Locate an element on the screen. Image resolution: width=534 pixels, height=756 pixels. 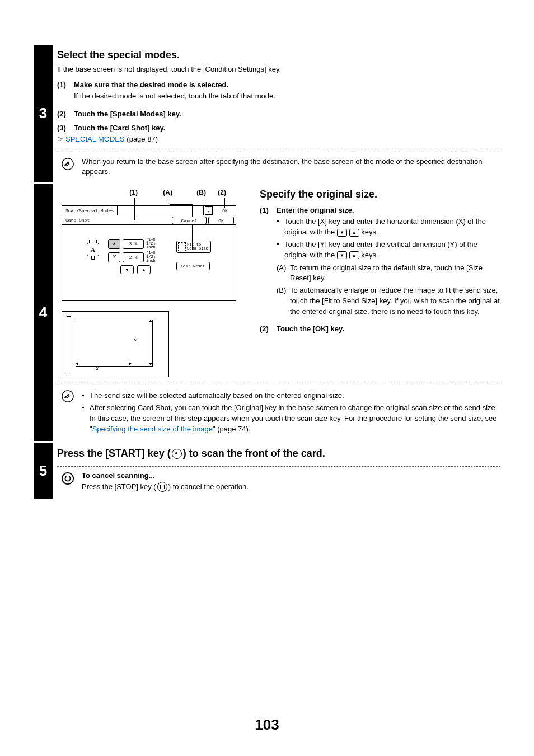
step4-right-column: Specify the original size. (1) Enter the… is located at coordinates (380, 283).